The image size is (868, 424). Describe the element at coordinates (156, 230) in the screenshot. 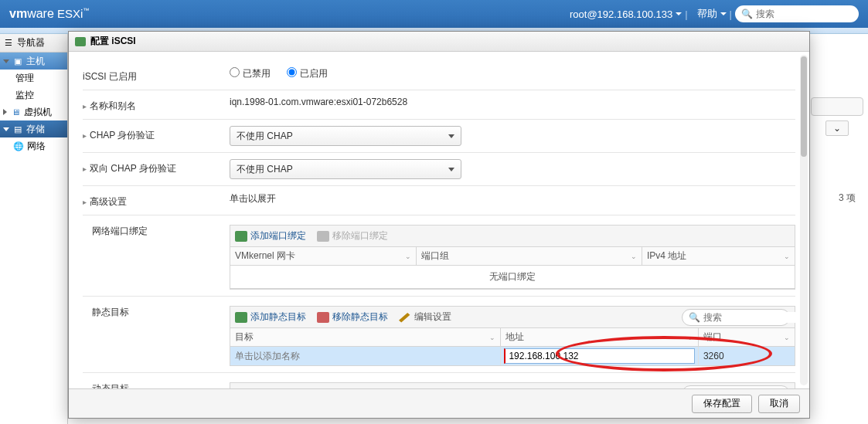

I see `label-port-binding: 网络端口绑定` at that location.